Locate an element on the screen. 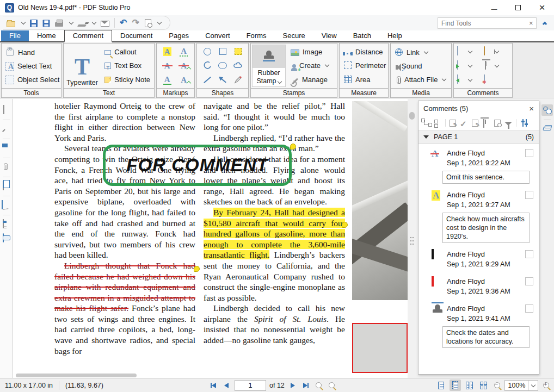 Image resolution: width=554 pixels, height=392 pixels. format-painter-button is located at coordinates (496, 52).